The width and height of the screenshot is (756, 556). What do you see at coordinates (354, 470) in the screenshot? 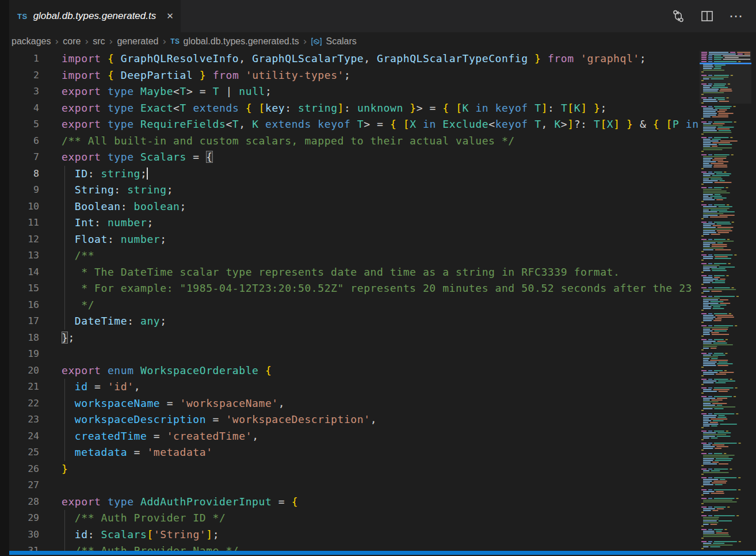
I see `code-line-26: 26}` at bounding box center [354, 470].